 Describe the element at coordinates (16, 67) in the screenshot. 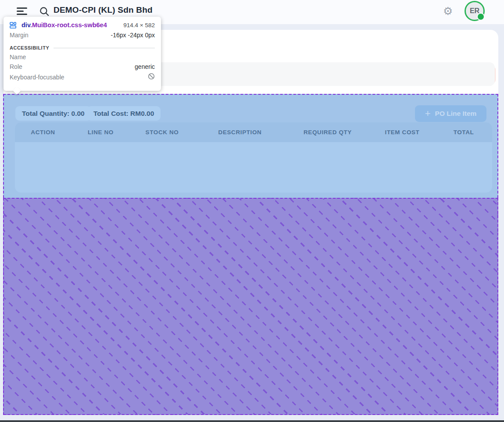

I see `a11y-role-label: Role` at that location.